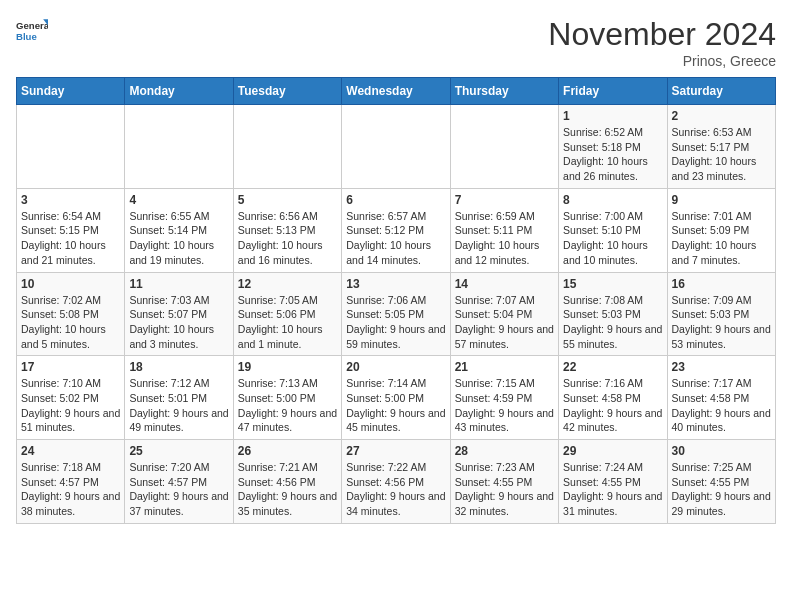 This screenshot has width=792, height=612. I want to click on calendar-cell: 12Sunrise: 7:05 AM Sunset: 5:06 PM Dayli…, so click(287, 314).